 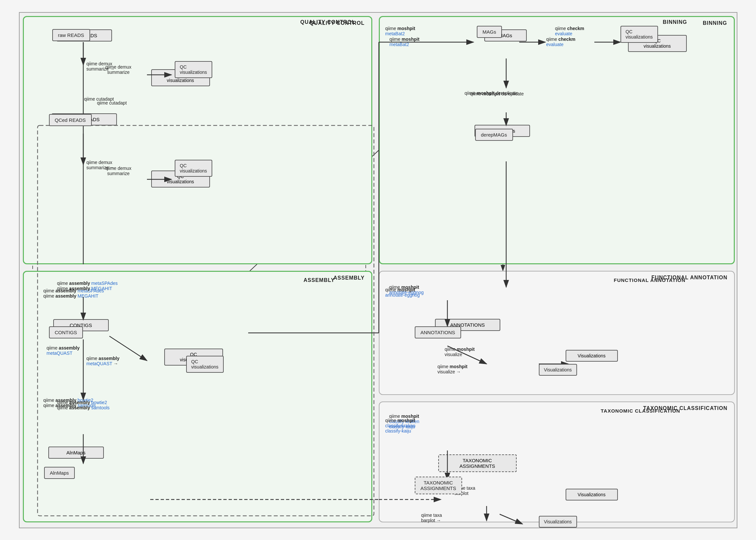 I want to click on taxa-barplot-label: qiime taxabarplot →, so click(x=432, y=518).